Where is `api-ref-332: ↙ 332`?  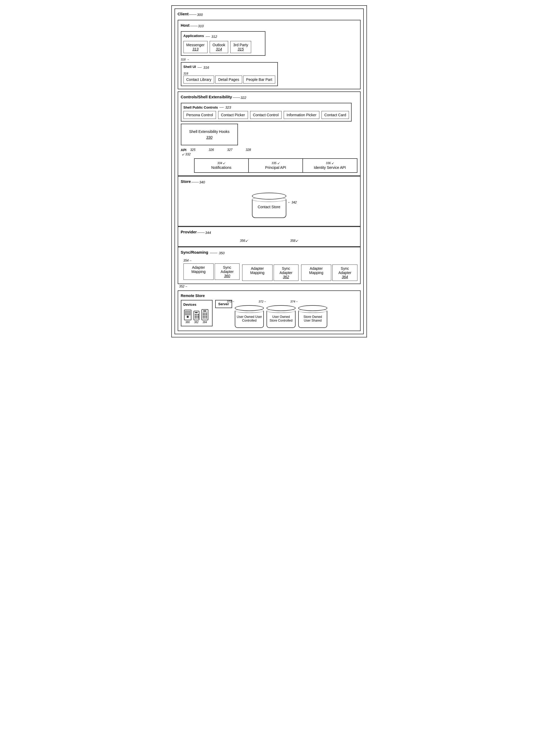 api-ref-332: ↙ 332 is located at coordinates (270, 154).